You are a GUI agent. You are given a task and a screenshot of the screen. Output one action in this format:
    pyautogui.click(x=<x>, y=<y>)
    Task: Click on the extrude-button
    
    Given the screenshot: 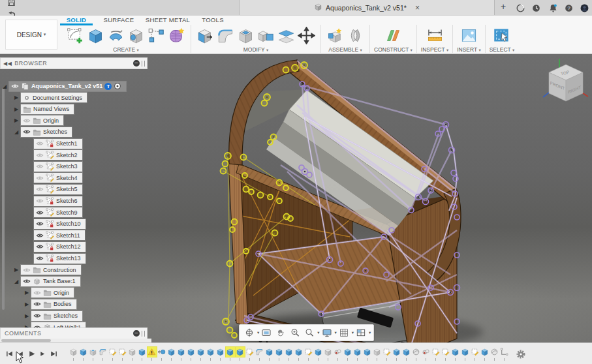 What is the action you would take?
    pyautogui.click(x=95, y=35)
    